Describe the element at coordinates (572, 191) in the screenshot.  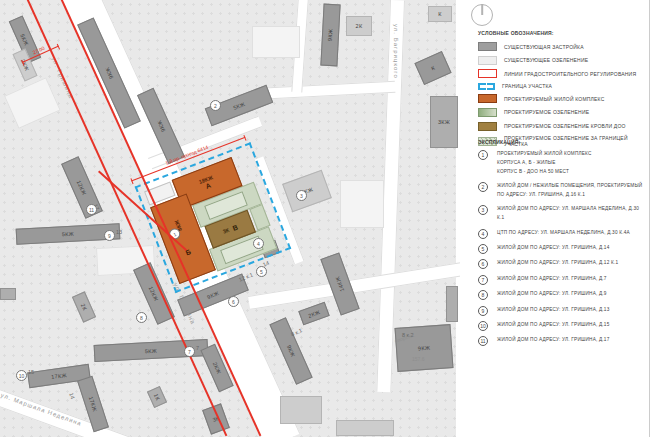
I see `explication-line: ЖИЛОЙ ДОМ / НЕЖИЛЫЕ ПОМЕЩЕНИЯ, ПРОЕКТИРУ…` at that location.